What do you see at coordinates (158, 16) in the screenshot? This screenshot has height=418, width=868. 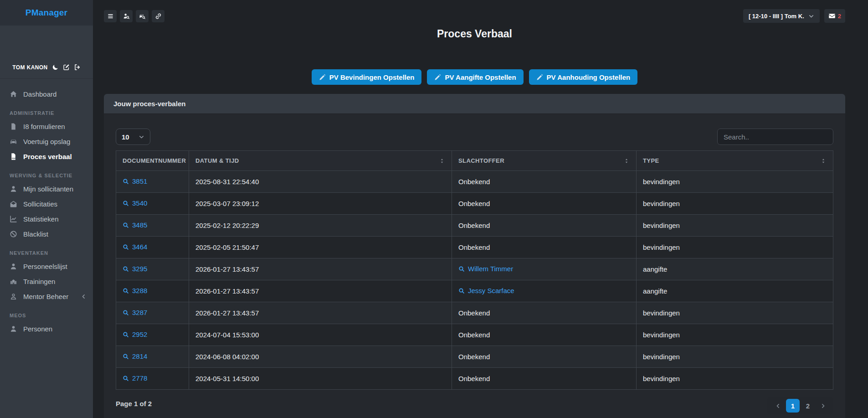 I see `link-button` at bounding box center [158, 16].